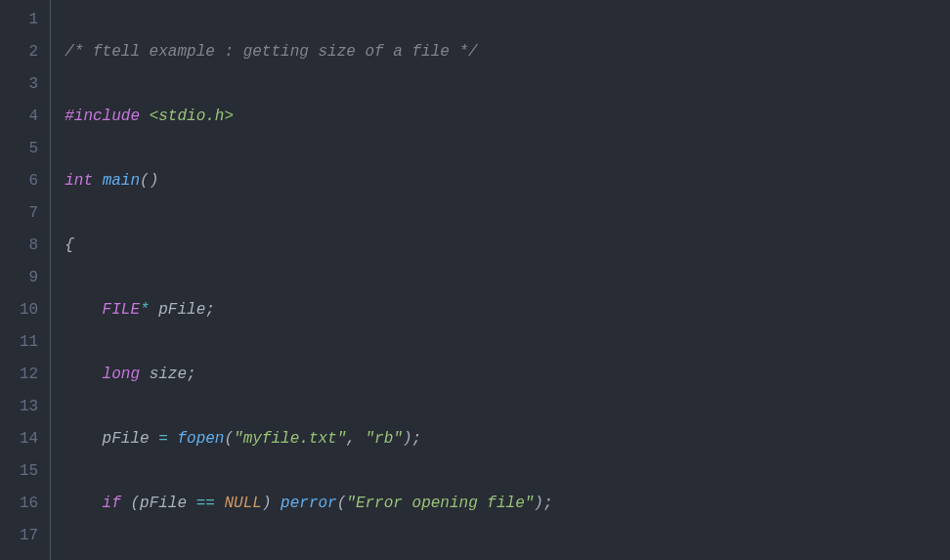  What do you see at coordinates (384, 439) in the screenshot?
I see `string: "rb"` at bounding box center [384, 439].